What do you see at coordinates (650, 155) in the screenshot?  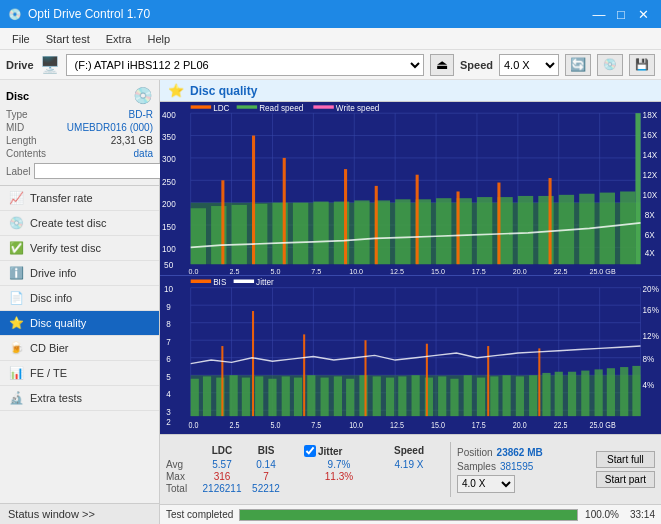 I see `svg-text: 14X` at bounding box center [650, 155].